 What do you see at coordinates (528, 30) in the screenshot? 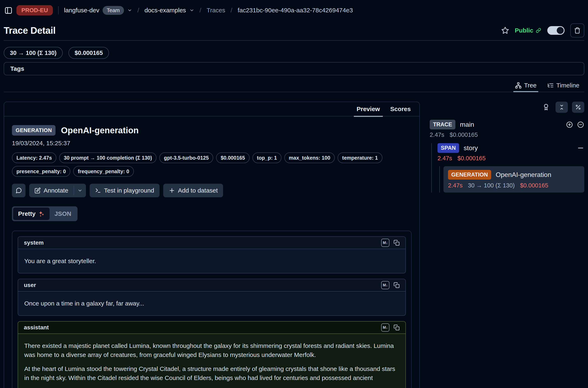
I see `public-link: Public` at bounding box center [528, 30].